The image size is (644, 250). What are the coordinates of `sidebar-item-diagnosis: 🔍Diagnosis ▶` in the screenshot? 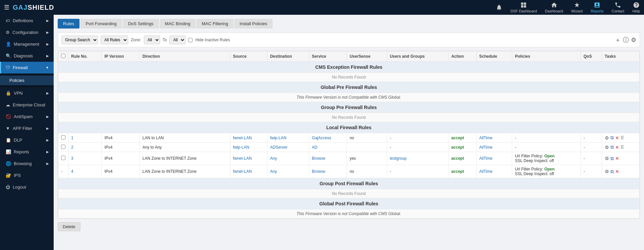 It's located at (27, 56).